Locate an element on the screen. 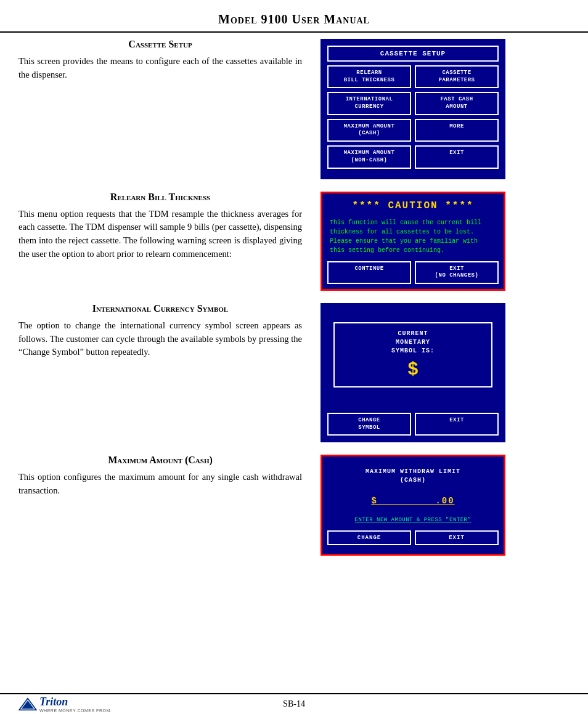  max-btn-change: CHANGE is located at coordinates (369, 538).